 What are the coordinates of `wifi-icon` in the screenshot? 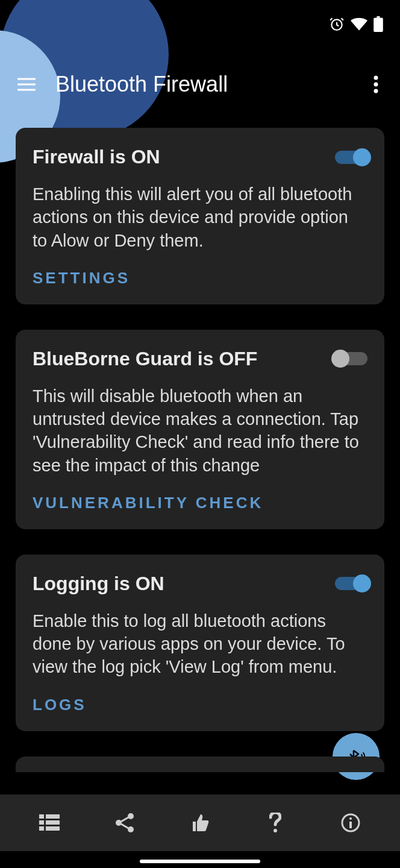 It's located at (359, 24).